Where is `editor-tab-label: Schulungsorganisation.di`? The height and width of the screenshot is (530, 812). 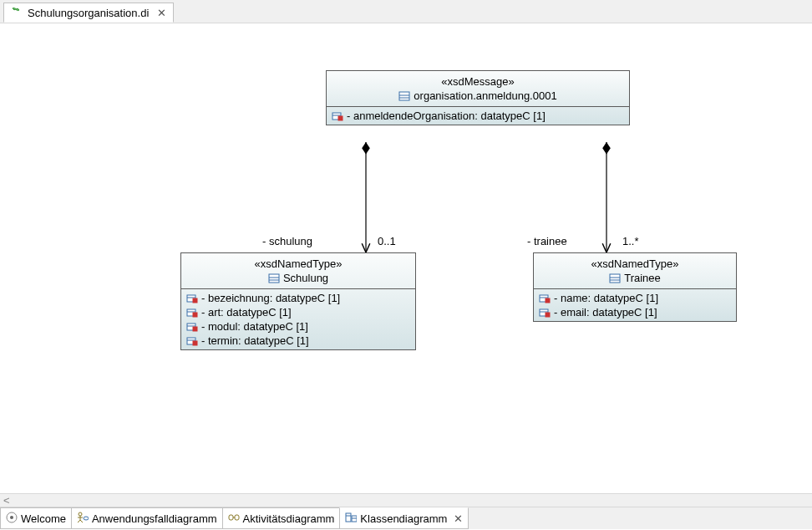
editor-tab-label: Schulungsorganisation.di is located at coordinates (89, 13).